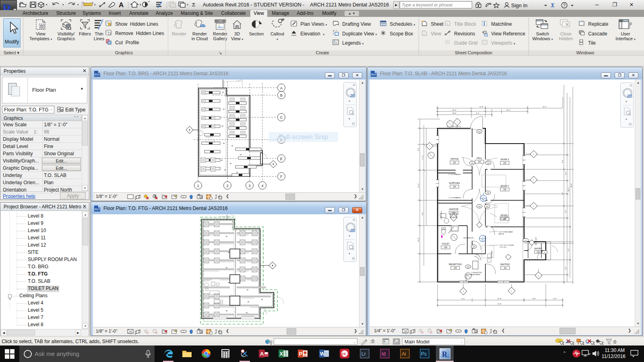 This screenshot has width=644, height=362. What do you see at coordinates (423, 157) in the screenshot?
I see `svg-text: 3'-1.5"` at bounding box center [423, 157].